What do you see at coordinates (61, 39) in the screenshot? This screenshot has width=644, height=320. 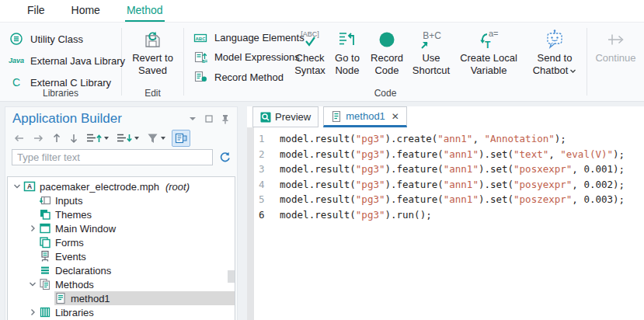 I see `utility-class-button: Utility Class` at bounding box center [61, 39].